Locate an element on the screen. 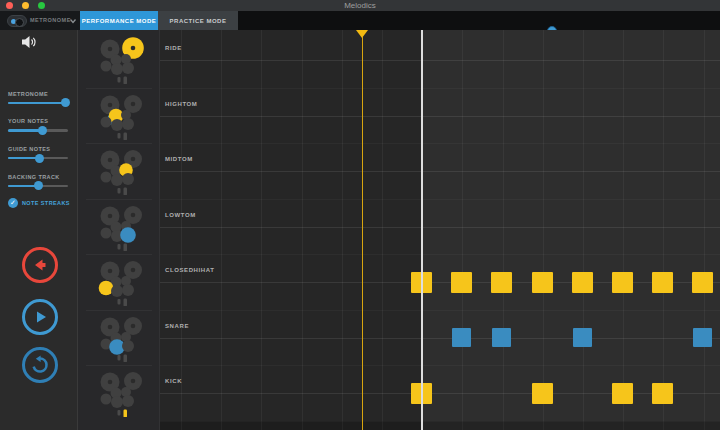  lane-label-closedhihat: CLOSEDHIHAT is located at coordinates (190, 270).